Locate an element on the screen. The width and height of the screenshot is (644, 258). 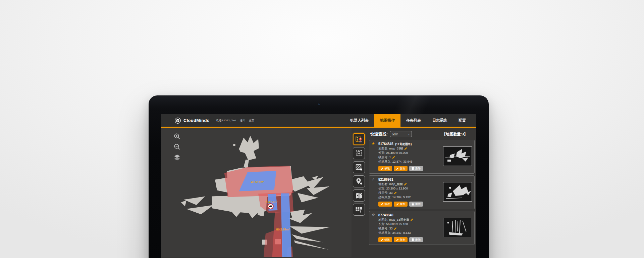
map-controls is located at coordinates (177, 147).